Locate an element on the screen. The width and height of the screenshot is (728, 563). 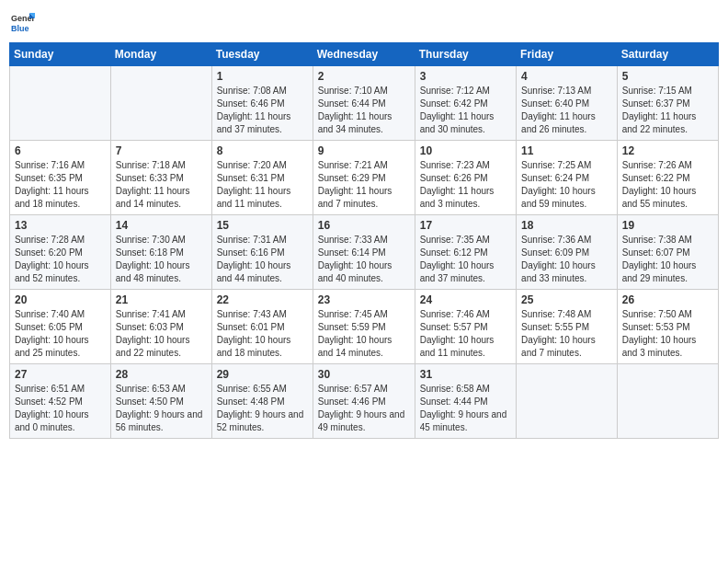
calendar-cell: 28Sunrise: 6:53 AMSunset: 4:50 PMDayligh… is located at coordinates (161, 401).